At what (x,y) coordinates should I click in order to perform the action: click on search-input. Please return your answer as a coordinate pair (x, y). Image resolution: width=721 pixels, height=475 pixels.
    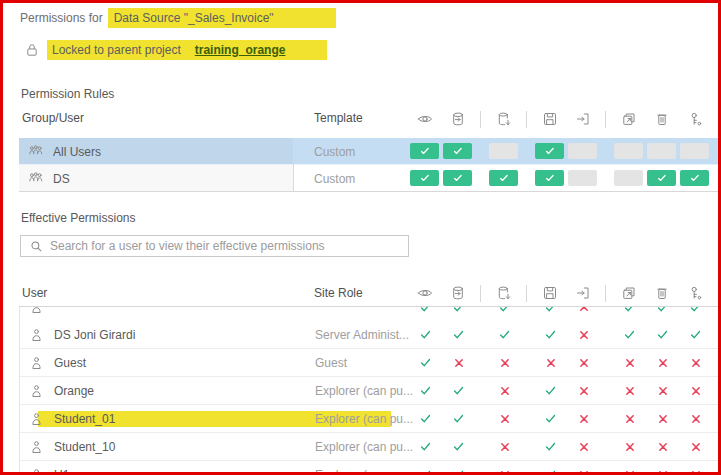
    Looking at the image, I should click on (229, 246).